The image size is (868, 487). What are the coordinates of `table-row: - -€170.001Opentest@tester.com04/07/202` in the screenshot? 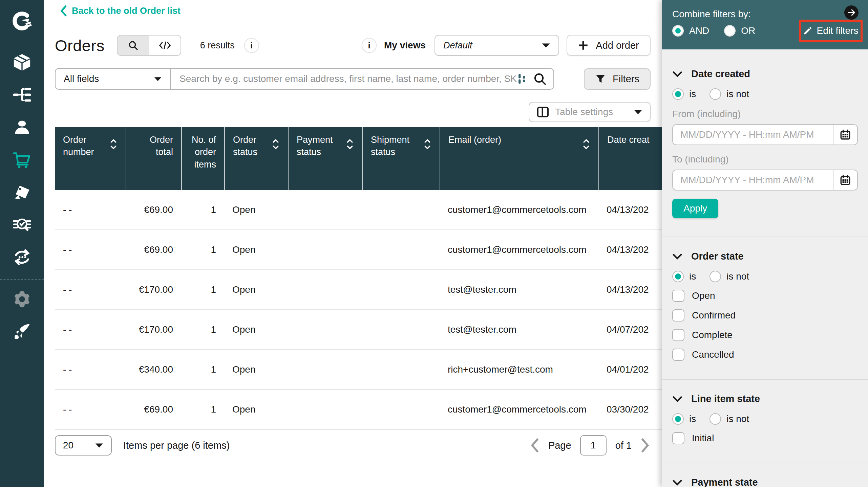 It's located at (358, 330).